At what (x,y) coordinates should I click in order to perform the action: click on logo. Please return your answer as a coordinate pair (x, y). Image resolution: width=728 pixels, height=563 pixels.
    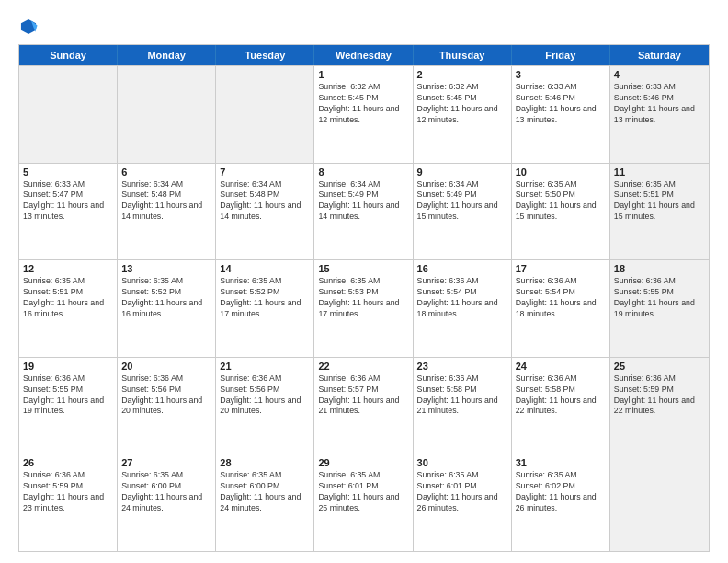
    Looking at the image, I should click on (30, 27).